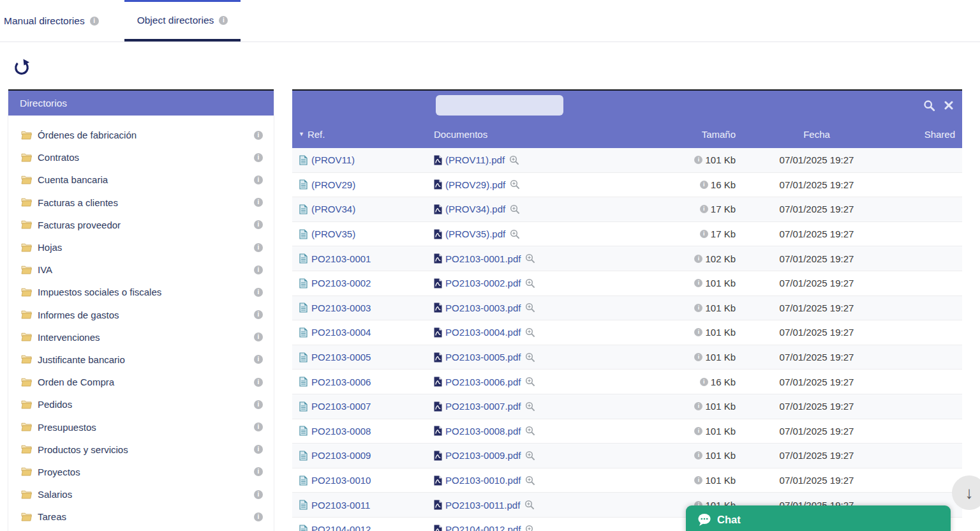  Describe the element at coordinates (333, 185) in the screenshot. I see `ref-link: (PROV29)` at that location.